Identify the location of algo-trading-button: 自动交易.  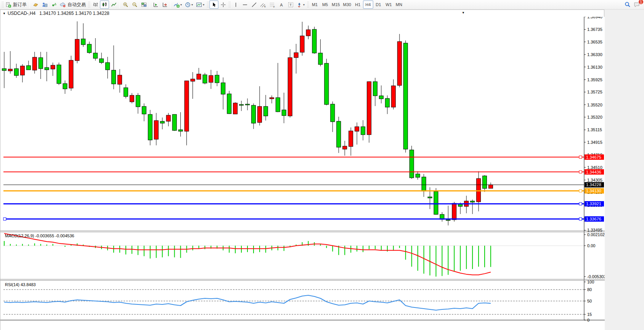
(73, 5).